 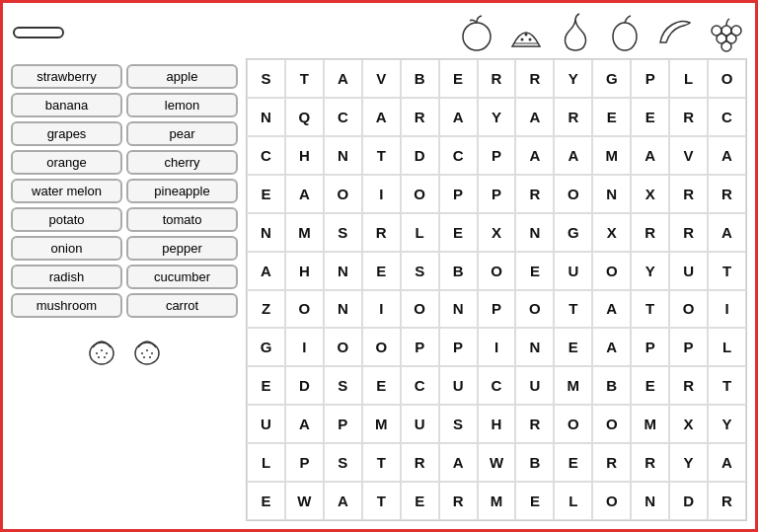 What do you see at coordinates (612, 233) in the screenshot?
I see `cell-5-1: X` at bounding box center [612, 233].